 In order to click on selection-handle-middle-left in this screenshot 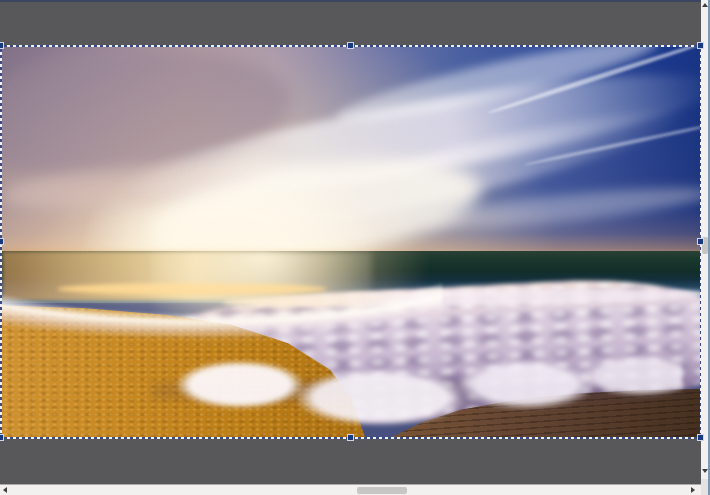, I will do `click(2, 242)`.